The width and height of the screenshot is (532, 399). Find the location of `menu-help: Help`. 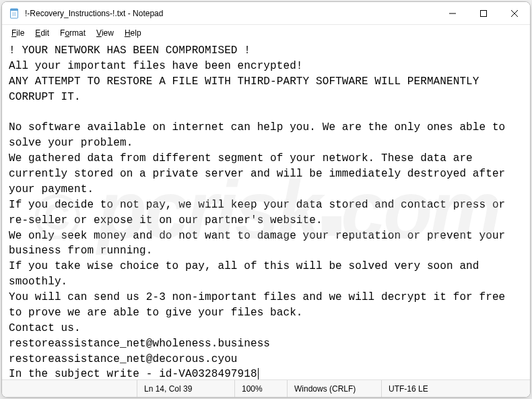

menu-help: Help is located at coordinates (133, 33).